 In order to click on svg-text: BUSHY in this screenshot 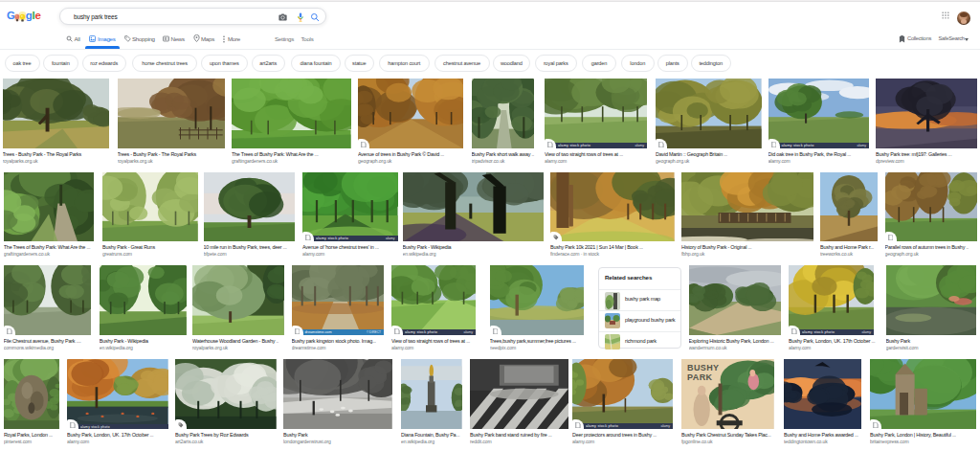, I will do `click(703, 368)`.